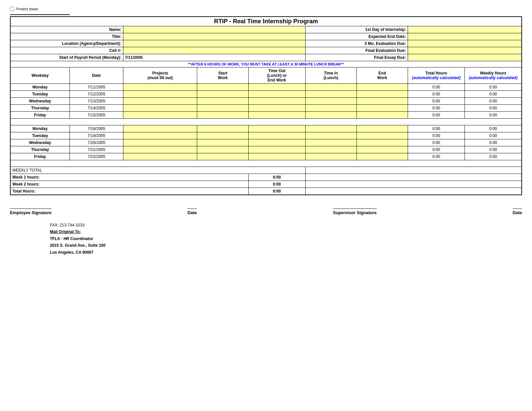  I want to click on weekday-w1-wed: Wednesday, so click(40, 101).